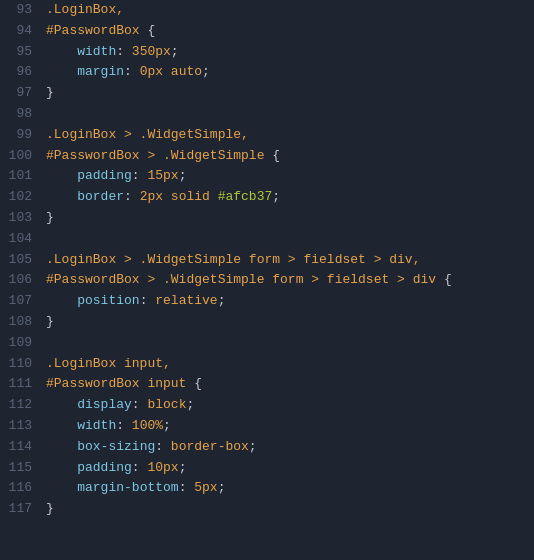 This screenshot has width=534, height=560. What do you see at coordinates (20, 364) in the screenshot?
I see `line-number: 110` at bounding box center [20, 364].